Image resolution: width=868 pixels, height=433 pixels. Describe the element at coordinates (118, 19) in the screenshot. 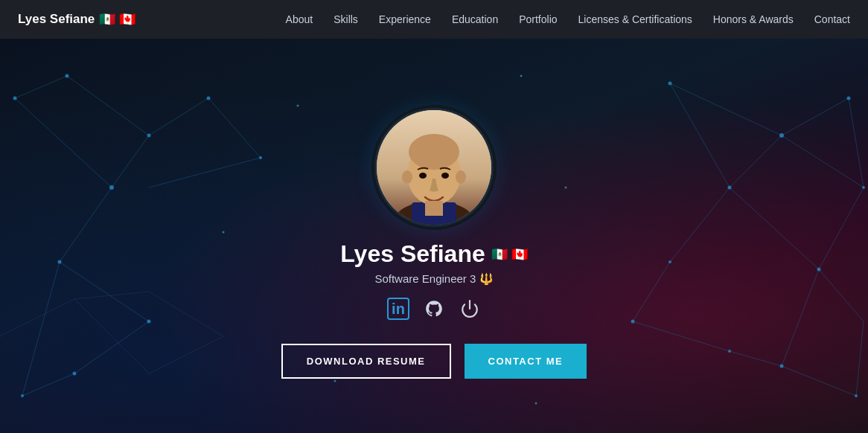

I see `nav-brand-flags: 🇲🇽 🇨🇦` at that location.